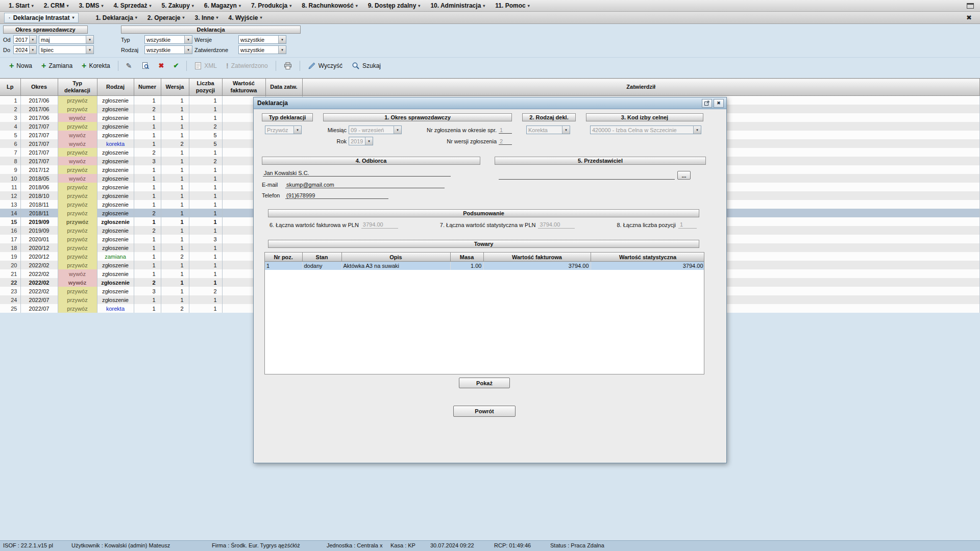 The width and height of the screenshot is (980, 551). Describe the element at coordinates (244, 87) in the screenshot. I see `column-header: Wartość fakturowa` at that location.